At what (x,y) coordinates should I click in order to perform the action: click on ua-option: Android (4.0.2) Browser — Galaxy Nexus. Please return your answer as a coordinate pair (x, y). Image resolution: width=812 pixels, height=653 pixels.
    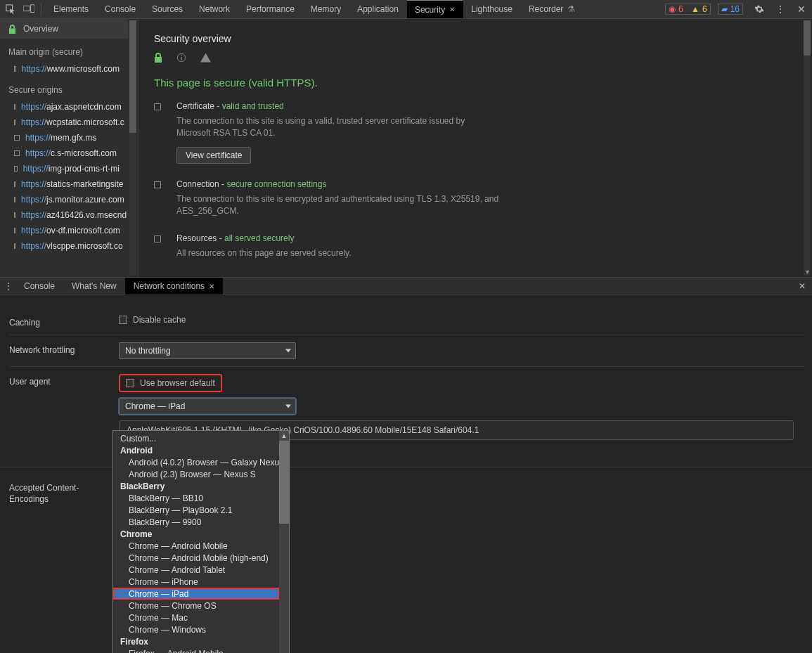
    Looking at the image, I should click on (196, 463).